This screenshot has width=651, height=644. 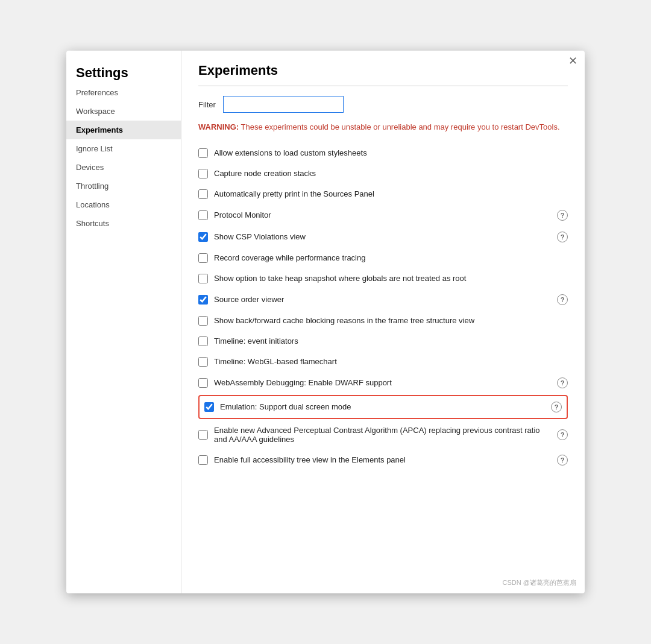 I want to click on checkbox-record-coverage, so click(x=203, y=258).